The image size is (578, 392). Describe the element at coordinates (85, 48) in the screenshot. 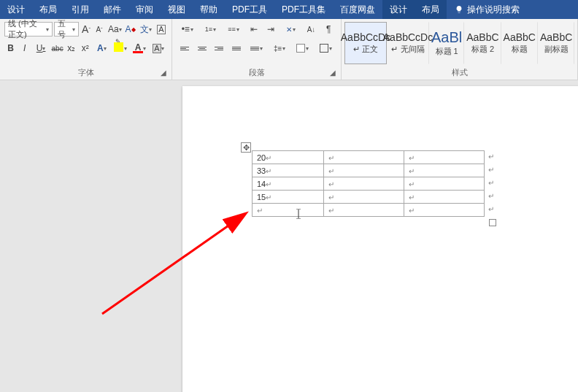

I see `superscript-button: x²` at that location.